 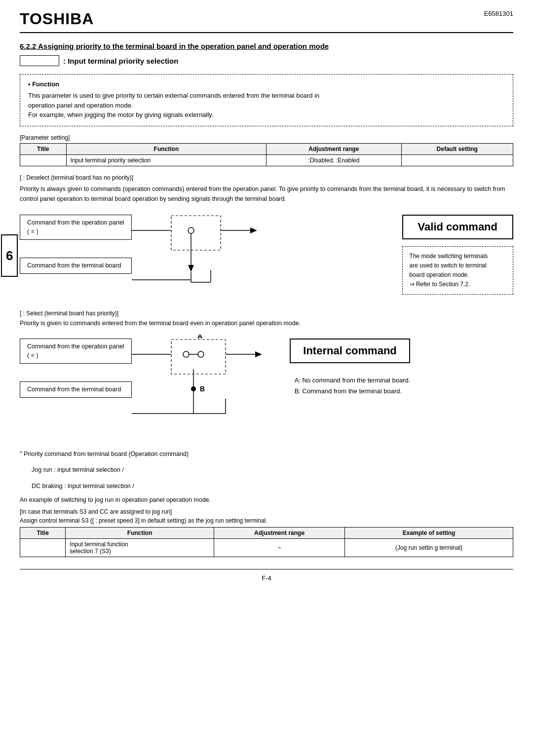 What do you see at coordinates (458, 284) in the screenshot?
I see `note-line-4: ⇒ Refer to Section 7.2.` at bounding box center [458, 284].